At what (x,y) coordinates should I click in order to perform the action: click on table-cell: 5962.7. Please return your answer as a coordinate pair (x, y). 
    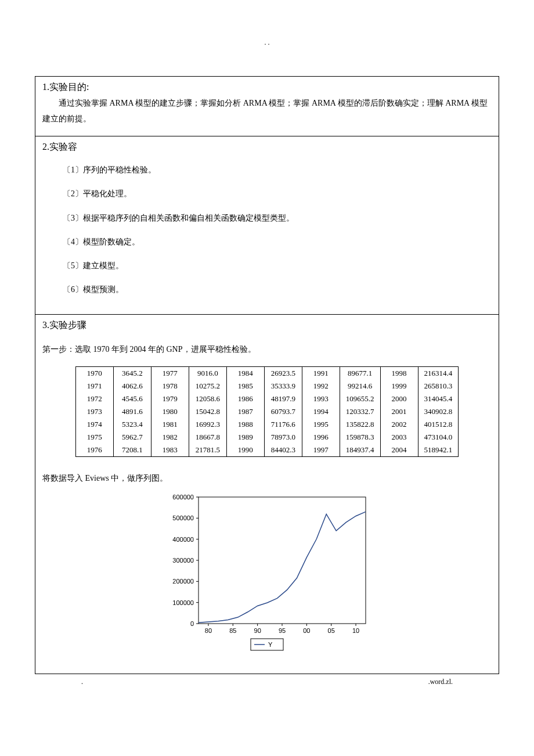
    Looking at the image, I should click on (132, 437).